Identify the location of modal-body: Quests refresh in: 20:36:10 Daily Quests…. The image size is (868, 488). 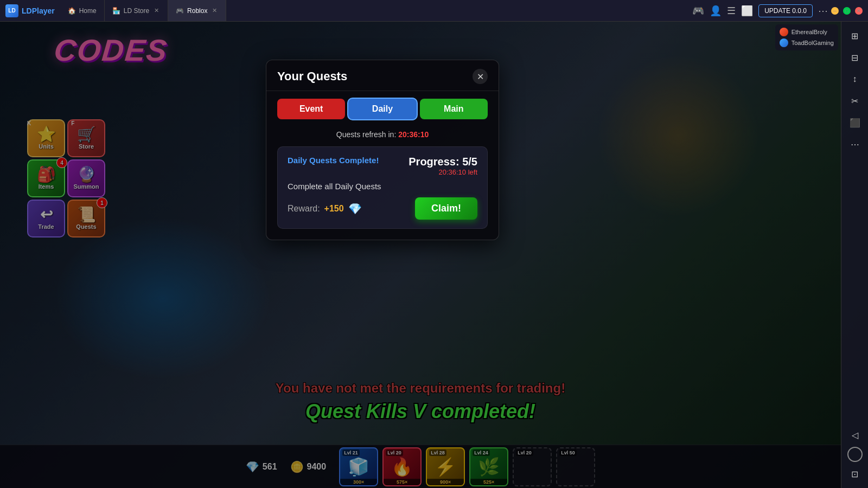
(382, 182).